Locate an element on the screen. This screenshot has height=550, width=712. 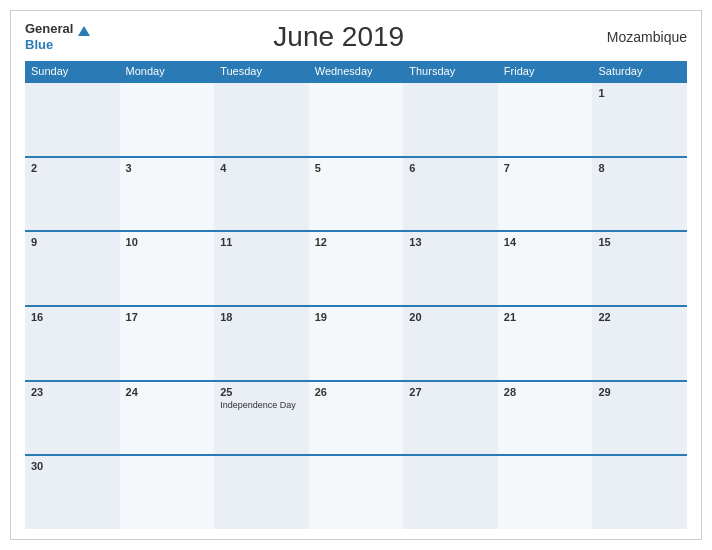
day-cell: 27 is located at coordinates (450, 418).